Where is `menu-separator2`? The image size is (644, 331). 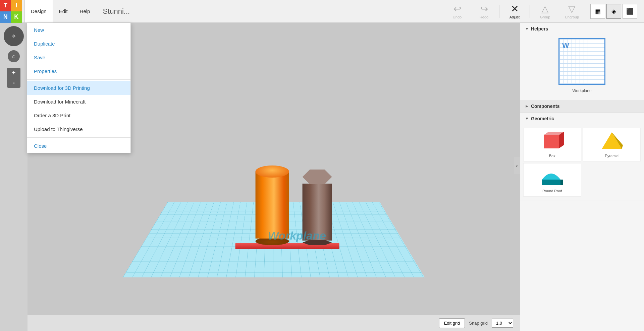
menu-separator2 is located at coordinates (79, 137).